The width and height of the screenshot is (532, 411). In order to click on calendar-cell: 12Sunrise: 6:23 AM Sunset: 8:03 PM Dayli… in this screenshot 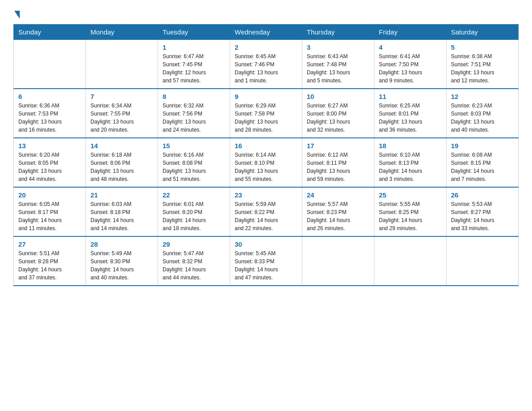, I will do `click(483, 113)`.